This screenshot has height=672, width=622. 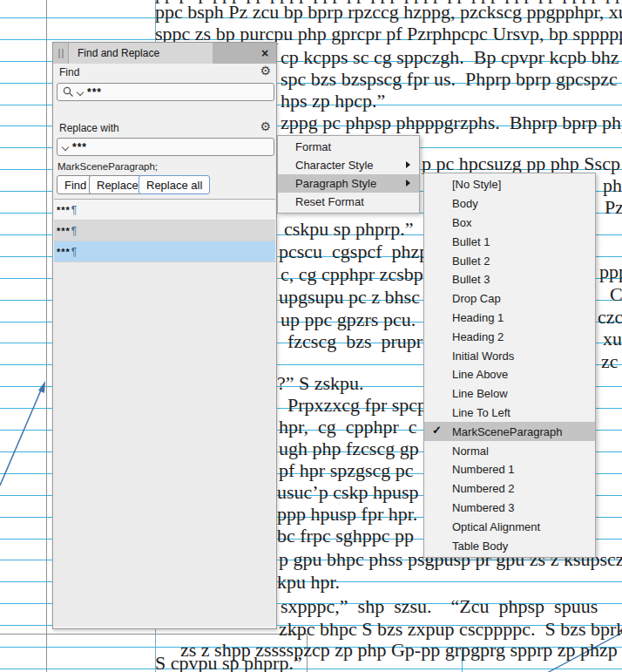 What do you see at coordinates (347, 514) in the screenshot?
I see `document-text-line: ppp hpusp fpr hpr.` at bounding box center [347, 514].